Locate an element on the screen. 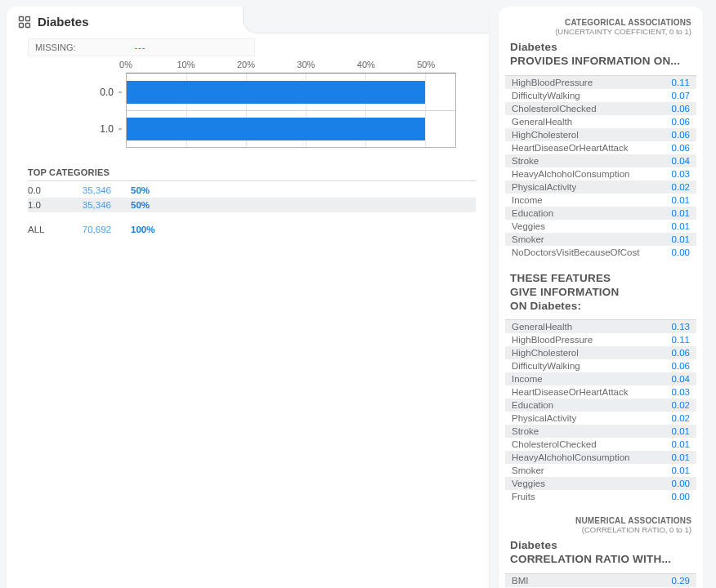  list-item: CholesterolChecked0.06 is located at coordinates (601, 109).